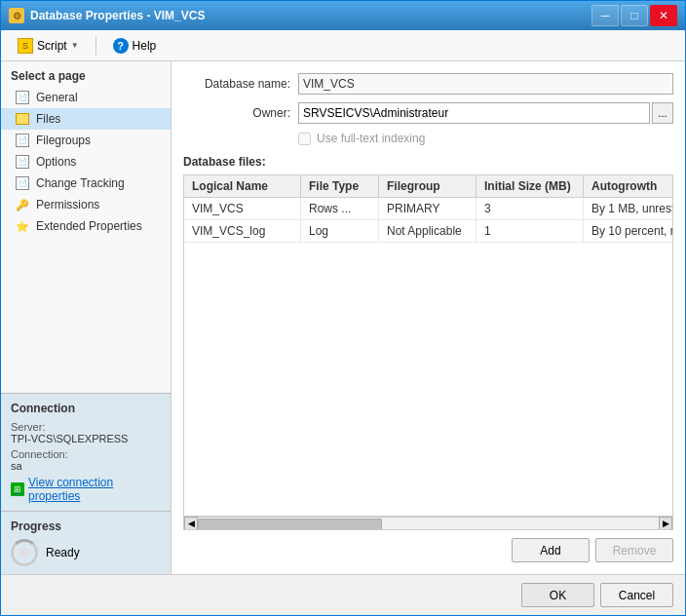 This screenshot has width=686, height=616. I want to click on db-name-input, so click(485, 84).